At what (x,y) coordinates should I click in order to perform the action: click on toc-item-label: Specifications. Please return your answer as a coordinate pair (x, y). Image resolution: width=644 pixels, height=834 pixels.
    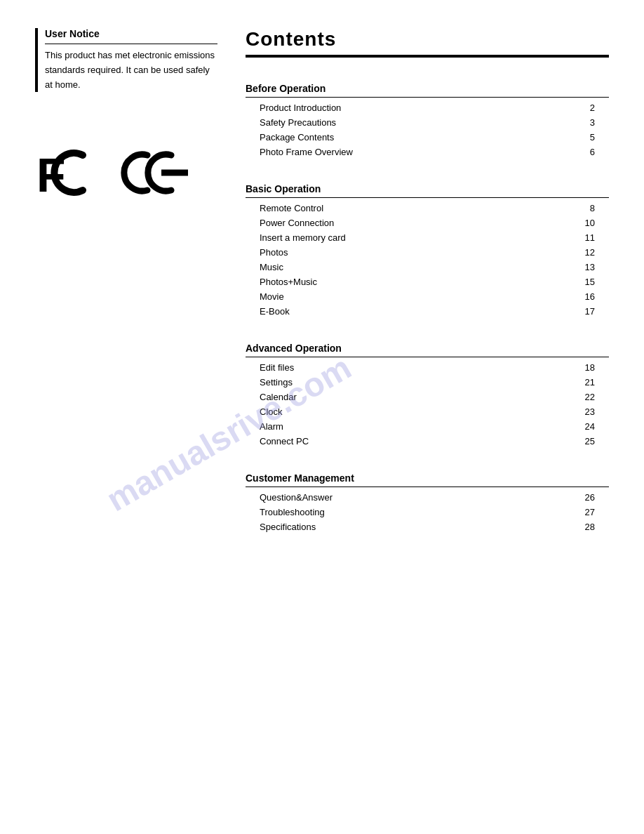
    Looking at the image, I should click on (420, 527).